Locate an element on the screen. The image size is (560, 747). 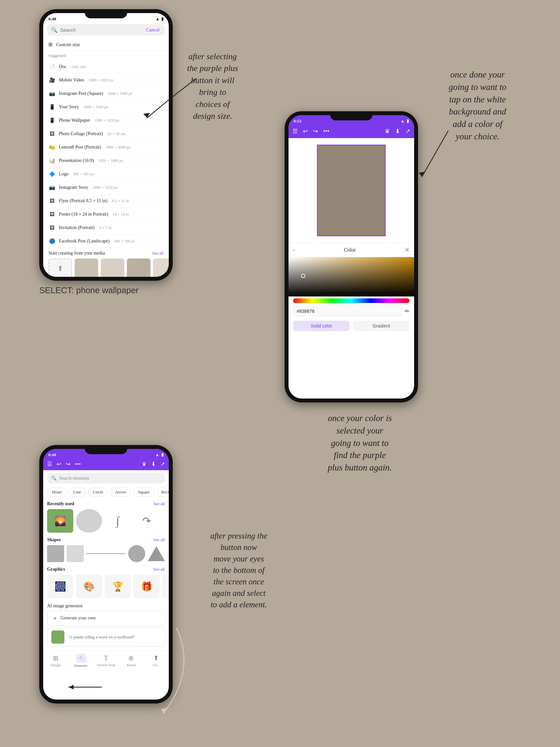
graphic-1: 🎆 is located at coordinates (60, 586).